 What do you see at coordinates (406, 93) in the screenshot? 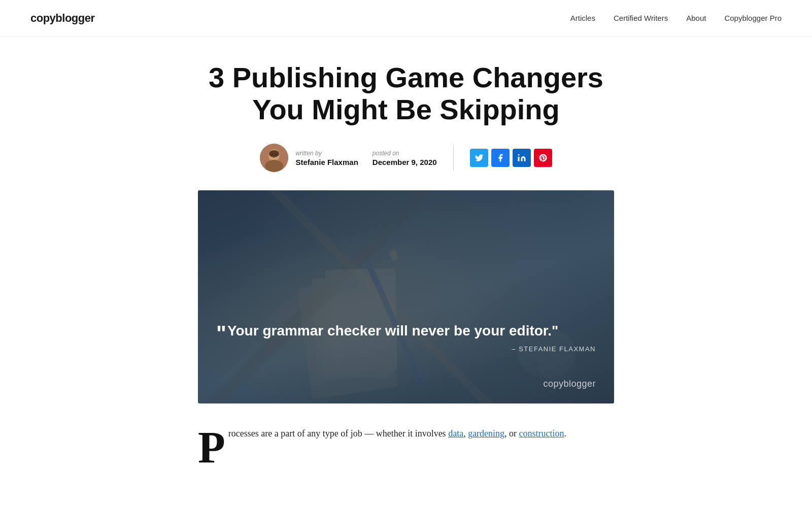
I see `article-title: 3 Publishing Game Changers You Might Be …` at bounding box center [406, 93].